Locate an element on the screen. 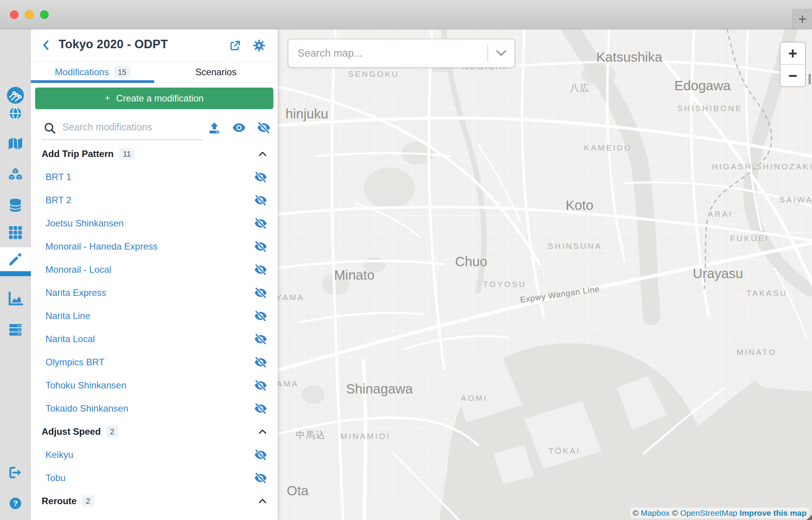 This screenshot has height=520, width=812. modification-link: Narita Line is located at coordinates (150, 316).